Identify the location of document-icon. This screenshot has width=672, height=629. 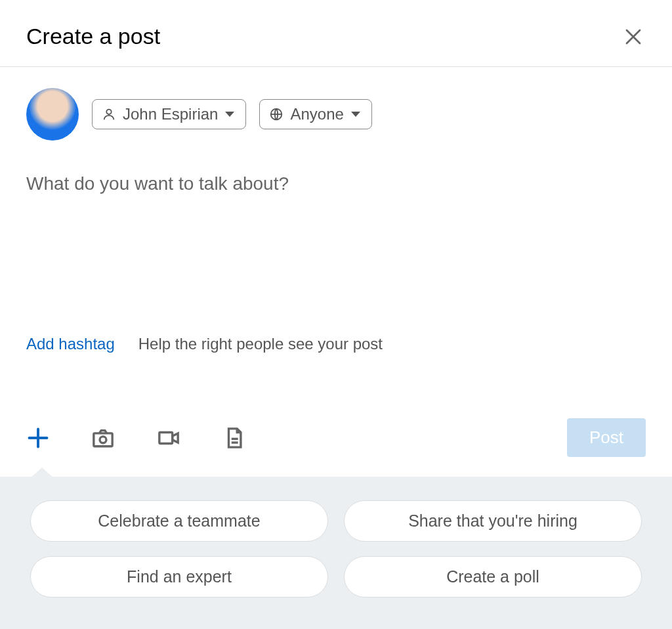
(234, 438).